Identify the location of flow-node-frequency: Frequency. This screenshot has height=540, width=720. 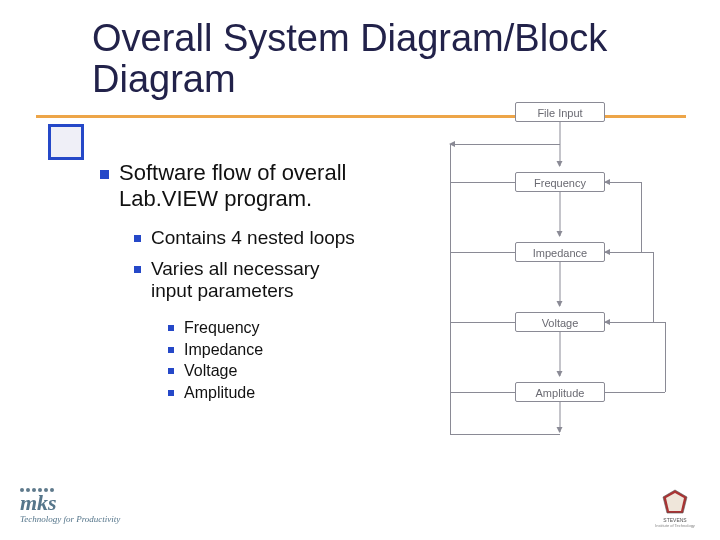
(560, 182).